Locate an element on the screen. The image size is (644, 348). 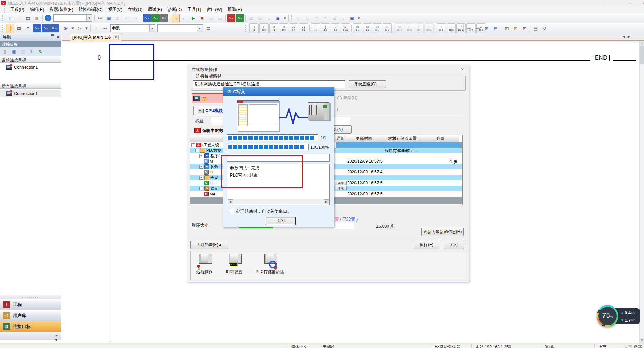
ladder-tool-F8: { }F8 is located at coordinates (304, 28).